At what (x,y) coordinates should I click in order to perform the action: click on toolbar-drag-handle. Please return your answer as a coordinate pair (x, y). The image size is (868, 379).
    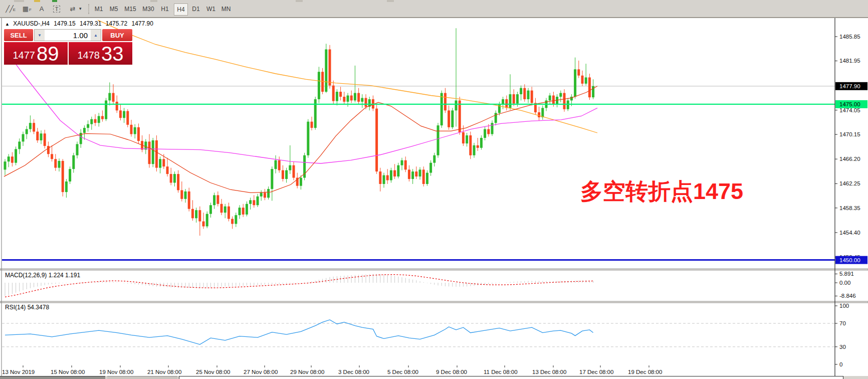
    Looking at the image, I should click on (89, 9).